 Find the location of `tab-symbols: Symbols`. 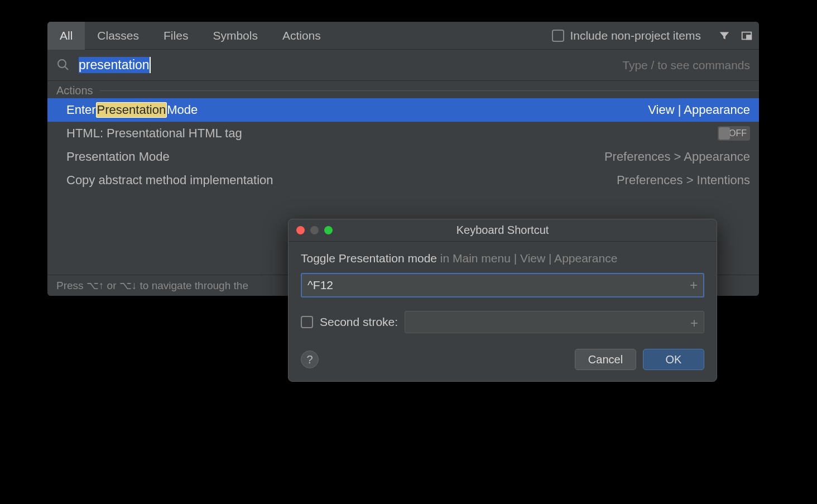

tab-symbols: Symbols is located at coordinates (236, 36).